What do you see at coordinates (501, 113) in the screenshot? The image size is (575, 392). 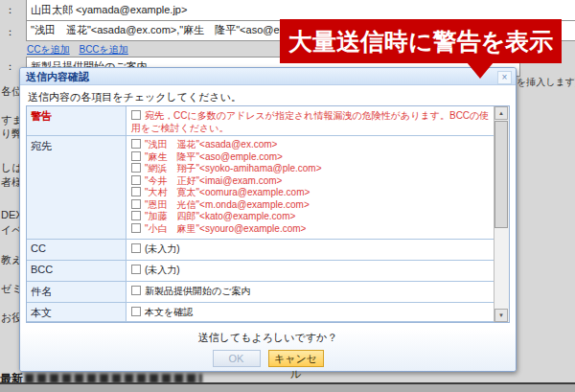 I see `scroll-up-icon: ▲` at bounding box center [501, 113].